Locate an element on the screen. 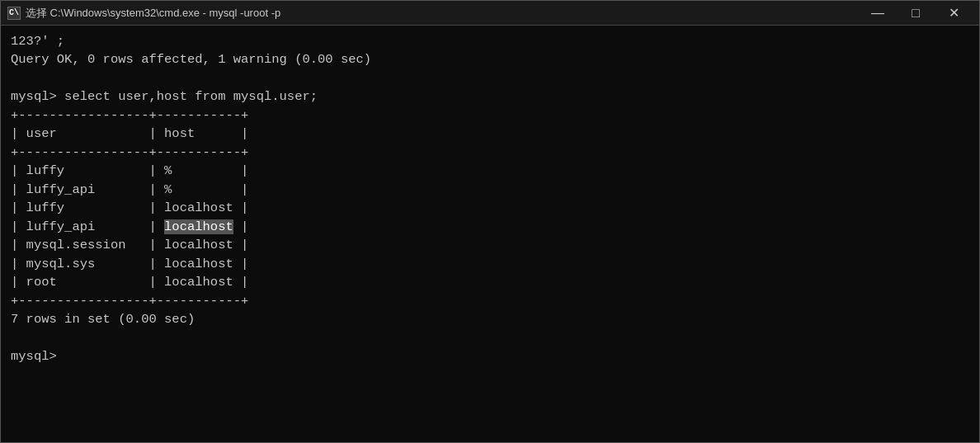 Image resolution: width=980 pixels, height=443 pixels. table-row: | luffy | localhost | is located at coordinates (490, 208).